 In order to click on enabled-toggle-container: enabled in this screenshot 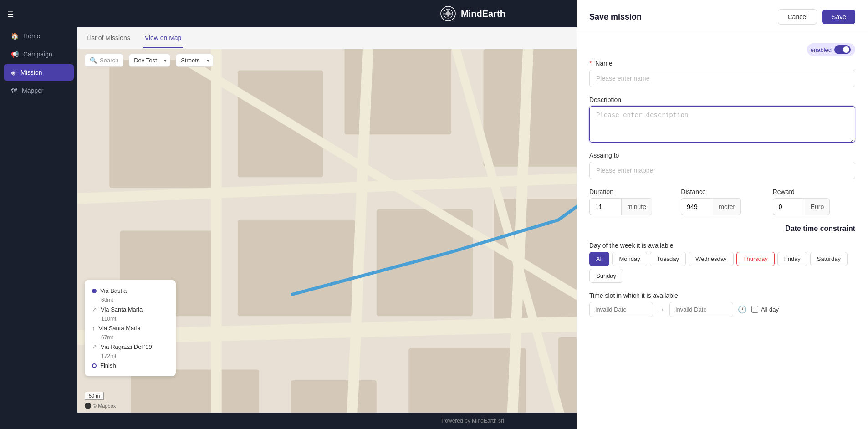, I will do `click(831, 50)`.